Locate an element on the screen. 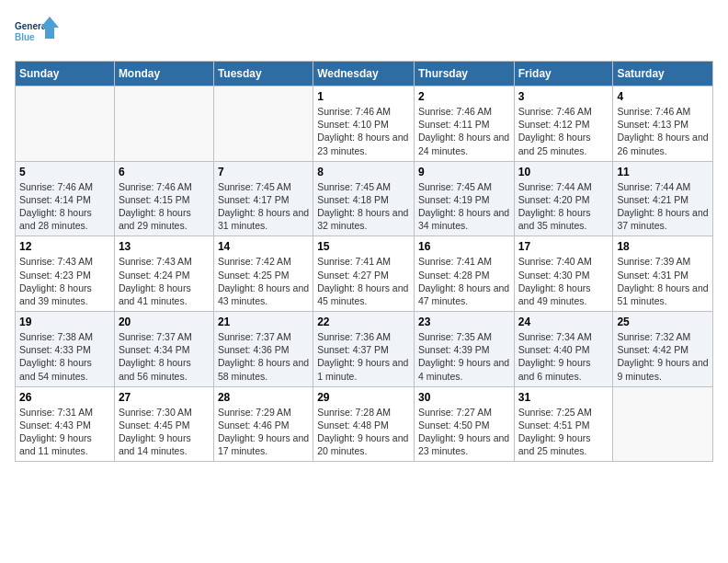  calendar-cell: 19Sunrise: 7:38 AM Sunset: 4:33 PM Dayli… is located at coordinates (65, 350).